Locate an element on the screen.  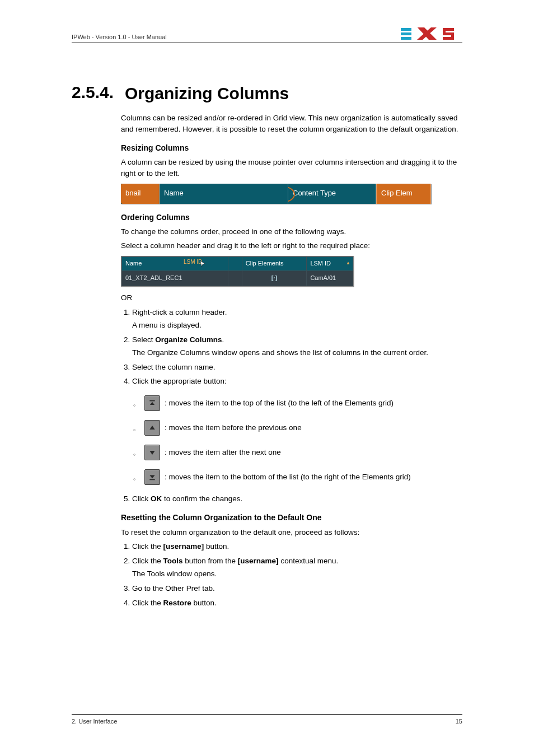
reset-step-4: Click the Restore button. is located at coordinates (297, 603).